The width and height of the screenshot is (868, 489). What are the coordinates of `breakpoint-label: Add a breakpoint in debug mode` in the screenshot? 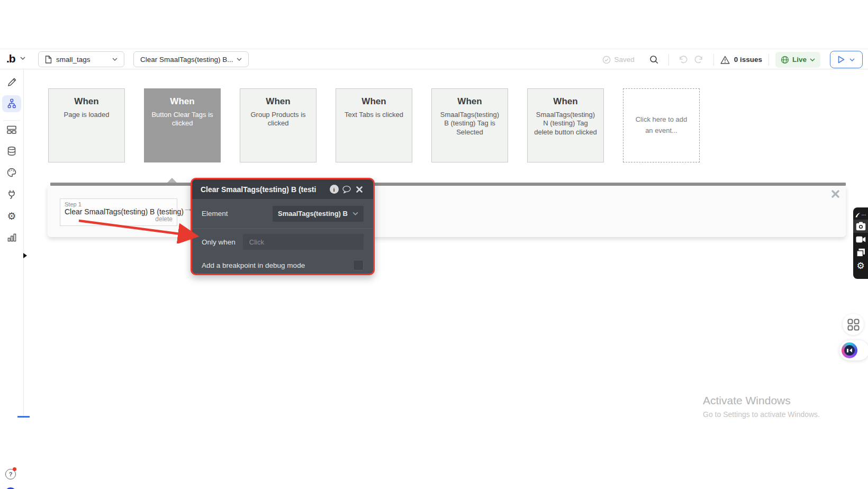 It's located at (253, 266).